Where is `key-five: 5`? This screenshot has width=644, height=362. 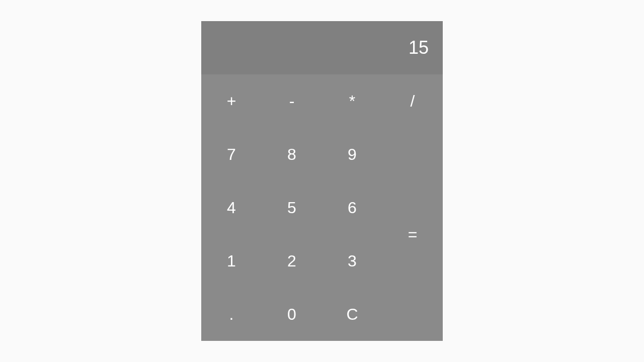 key-five: 5 is located at coordinates (292, 208).